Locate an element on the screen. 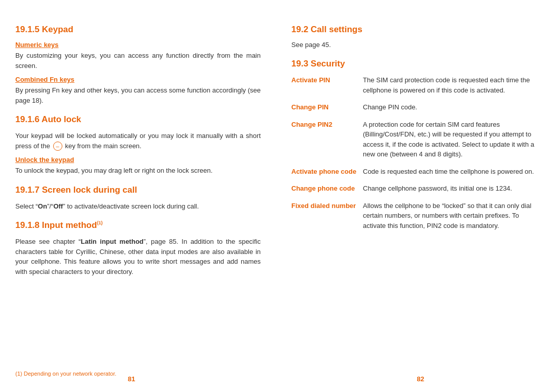 The image size is (552, 392). security-row-change-phone-code: Change phone code Change cellphone passw… is located at coordinates (414, 189).